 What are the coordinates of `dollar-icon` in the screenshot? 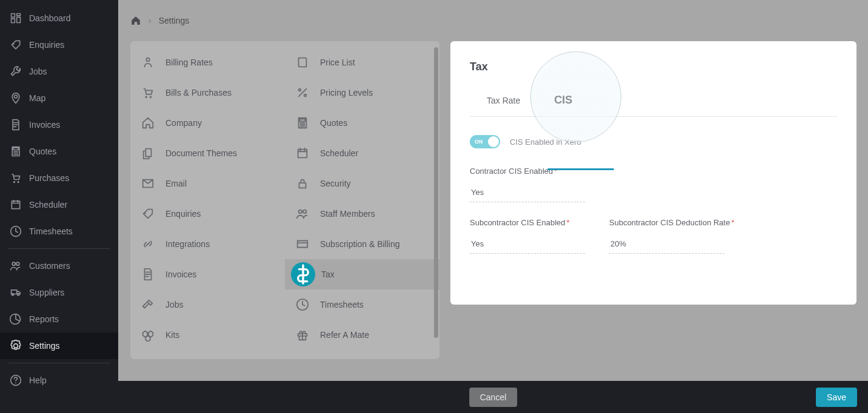 It's located at (303, 274).